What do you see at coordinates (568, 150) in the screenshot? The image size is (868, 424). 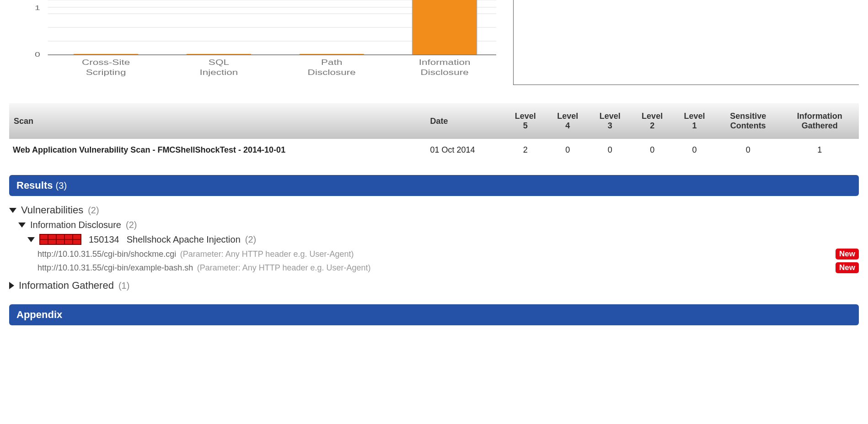 I see `cell-l4: 0` at bounding box center [568, 150].